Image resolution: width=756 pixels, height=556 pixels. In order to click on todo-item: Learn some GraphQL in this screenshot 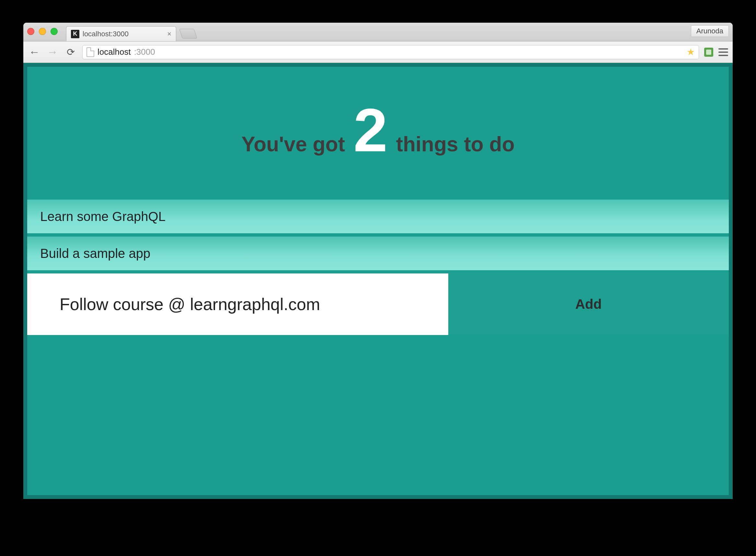, I will do `click(378, 218)`.